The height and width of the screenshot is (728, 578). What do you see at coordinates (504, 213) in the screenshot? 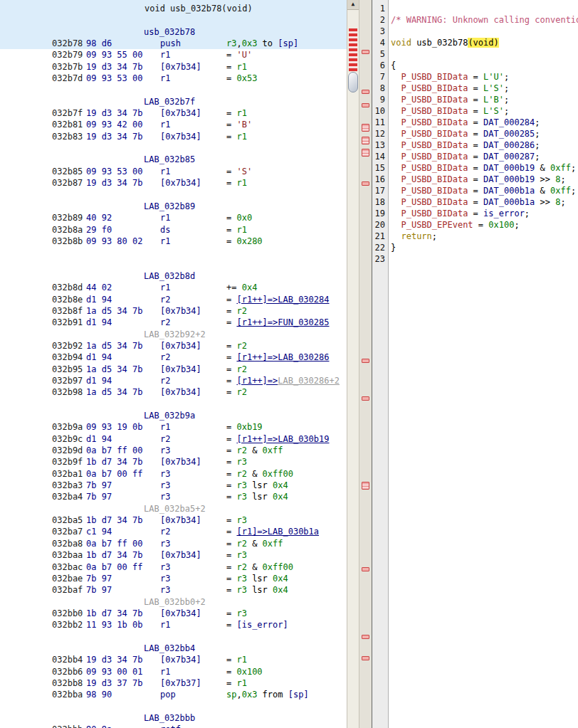
I see `symbol-ref: is_error` at bounding box center [504, 213].